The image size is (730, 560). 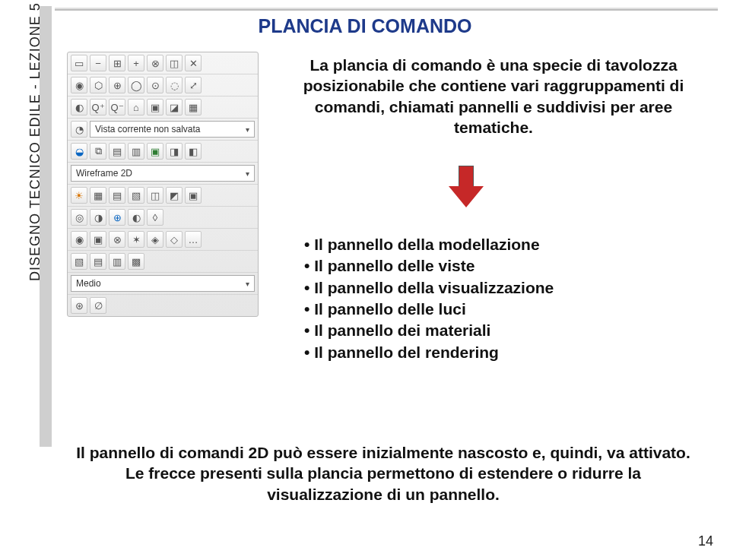 What do you see at coordinates (98, 151) in the screenshot?
I see `tool-icon: ⧉` at bounding box center [98, 151].